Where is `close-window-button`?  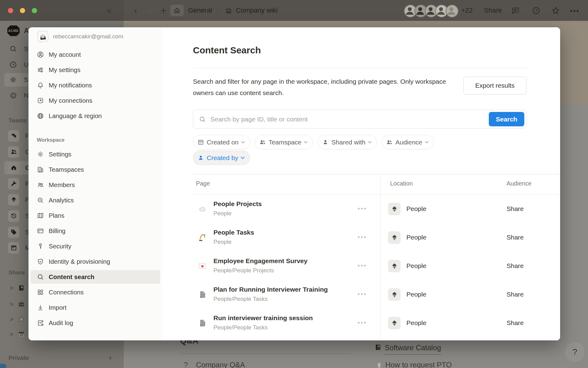 close-window-button is located at coordinates (10, 10).